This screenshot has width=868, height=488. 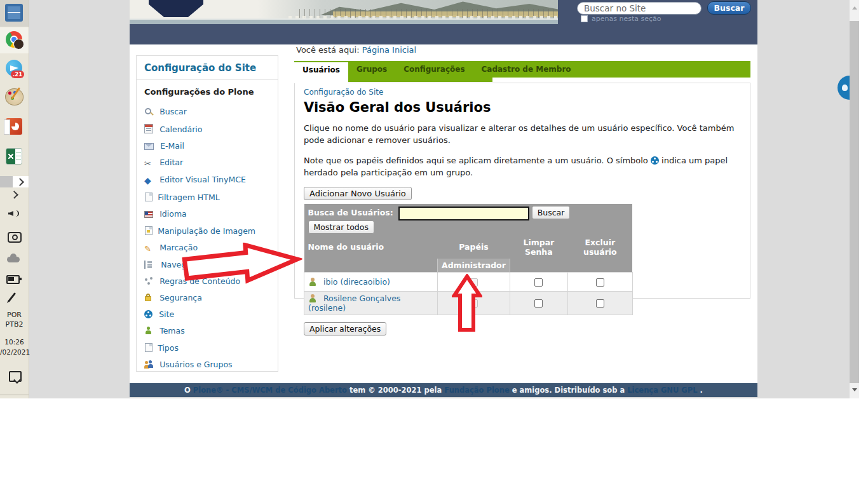 What do you see at coordinates (208, 248) in the screenshot?
I see `sidebar-item: Marcação` at bounding box center [208, 248].